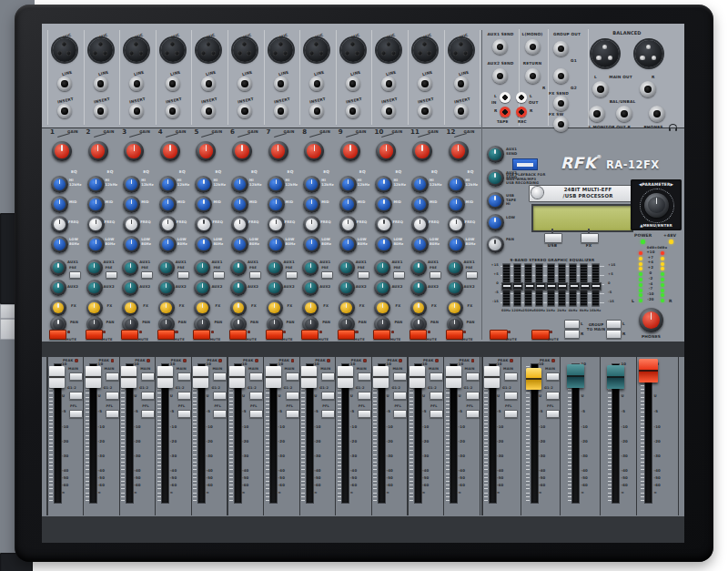 The image size is (728, 571). I want to click on master-mute-button, so click(541, 335).